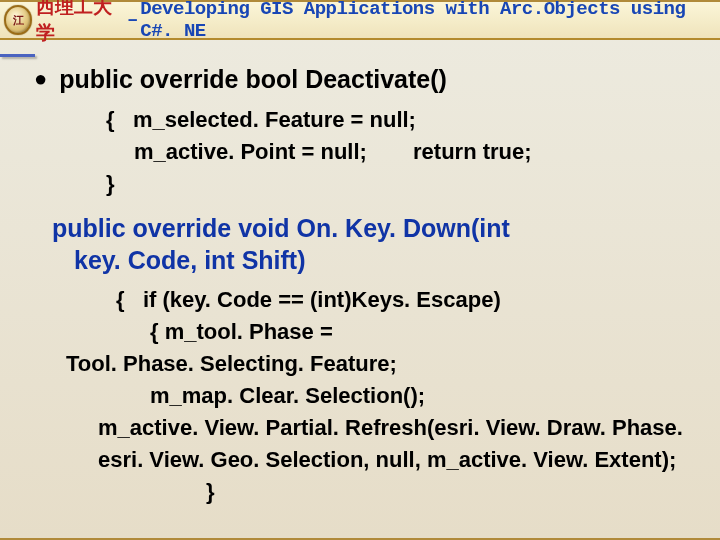 This screenshot has height=540, width=720. What do you see at coordinates (236, 152) in the screenshot?
I see `code-fragment: m_active. Point = null;` at bounding box center [236, 152].